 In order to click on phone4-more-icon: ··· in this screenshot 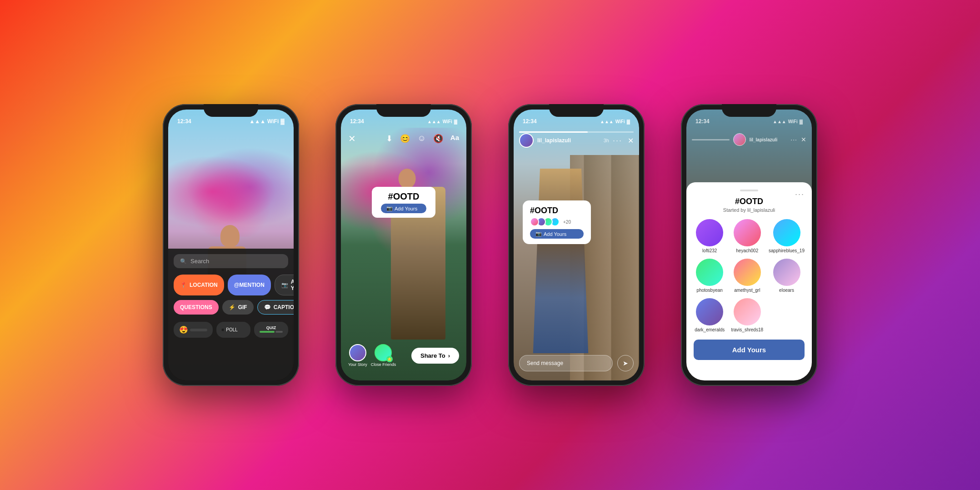, I will do `click(794, 140)`.